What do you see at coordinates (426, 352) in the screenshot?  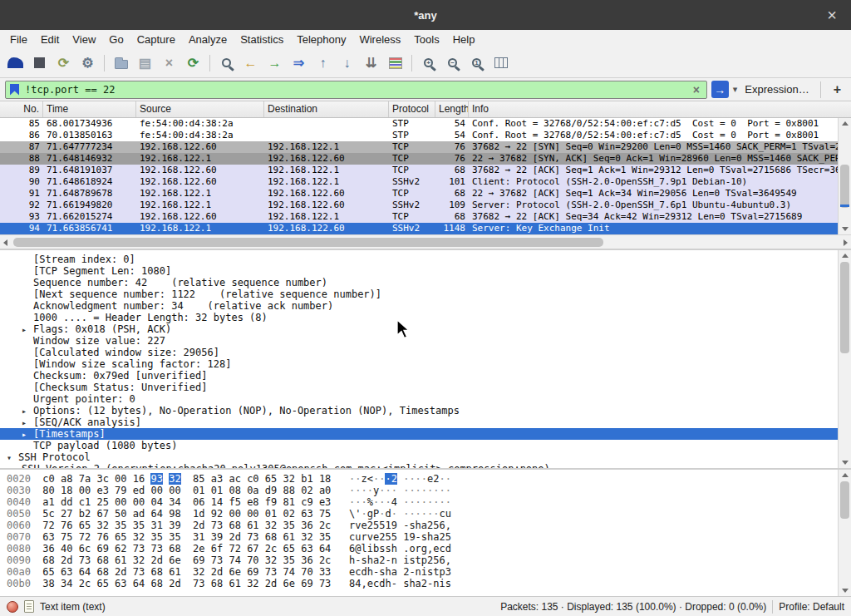 I see `detail-line: [Calculated window size: 29056]` at bounding box center [426, 352].